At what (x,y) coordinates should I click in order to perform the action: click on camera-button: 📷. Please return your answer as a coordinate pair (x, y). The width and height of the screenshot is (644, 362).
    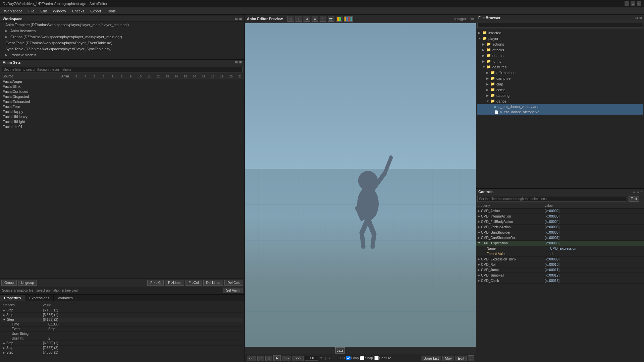
    Looking at the image, I should click on (331, 19).